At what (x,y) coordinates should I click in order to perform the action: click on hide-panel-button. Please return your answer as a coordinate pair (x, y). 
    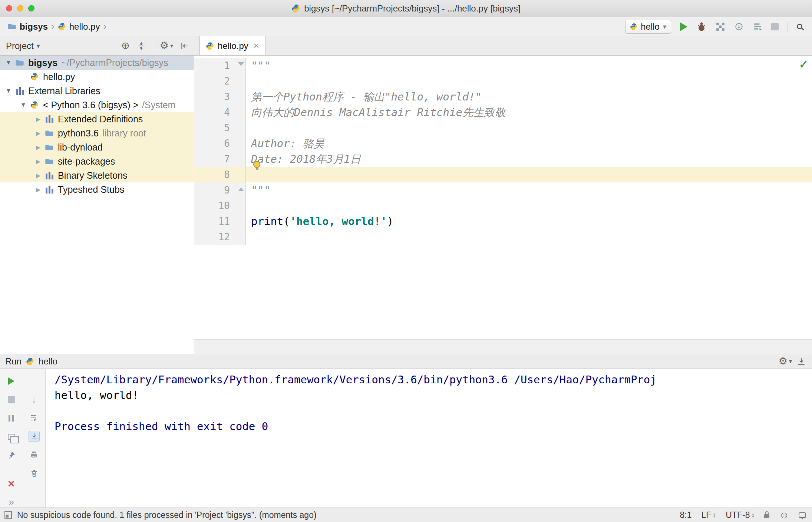
    Looking at the image, I should click on (185, 46).